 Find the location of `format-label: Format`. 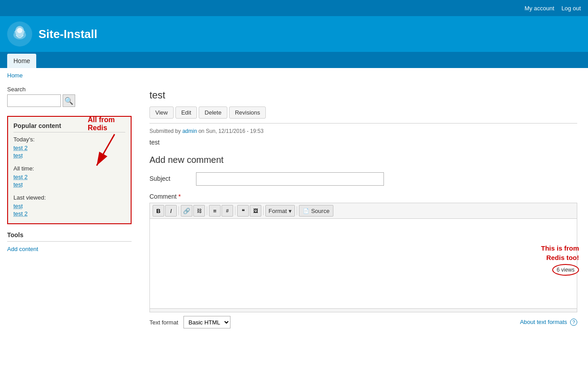

format-label: Format is located at coordinates (277, 211).